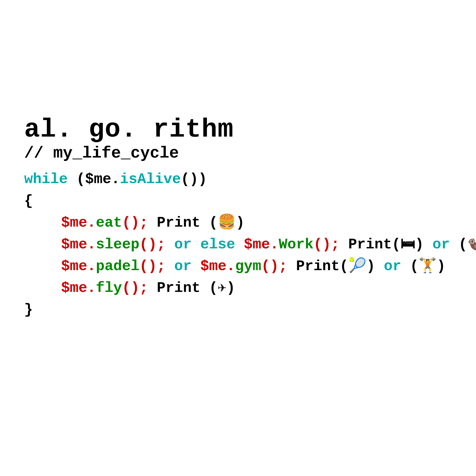 The width and height of the screenshot is (476, 476). I want to click on open-brace-line: {, so click(250, 201).